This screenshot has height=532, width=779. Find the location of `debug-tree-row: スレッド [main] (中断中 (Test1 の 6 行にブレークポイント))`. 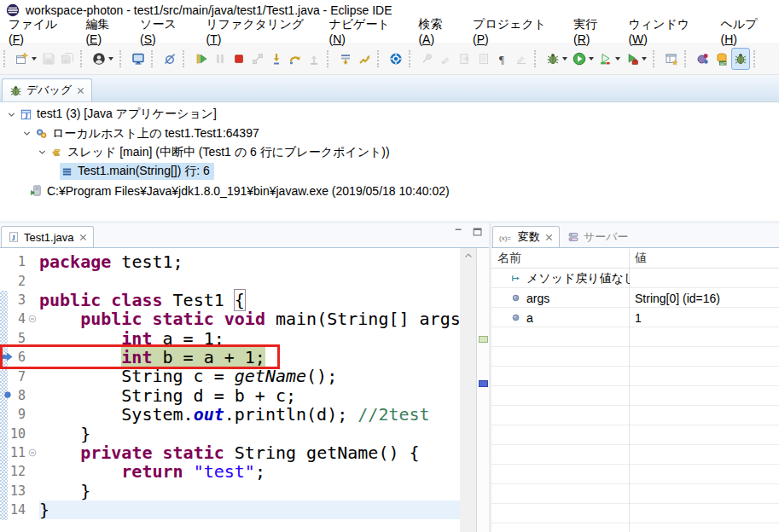

debug-tree-row: スレッド [main] (中断中 (Test1 の 6 行にブレークポイント)) is located at coordinates (389, 153).